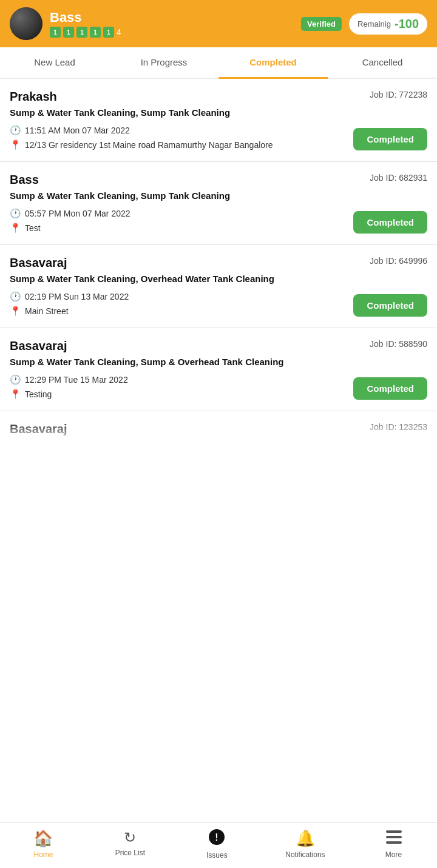  What do you see at coordinates (16, 228) in the screenshot?
I see `location-icon-2: 📍` at bounding box center [16, 228].